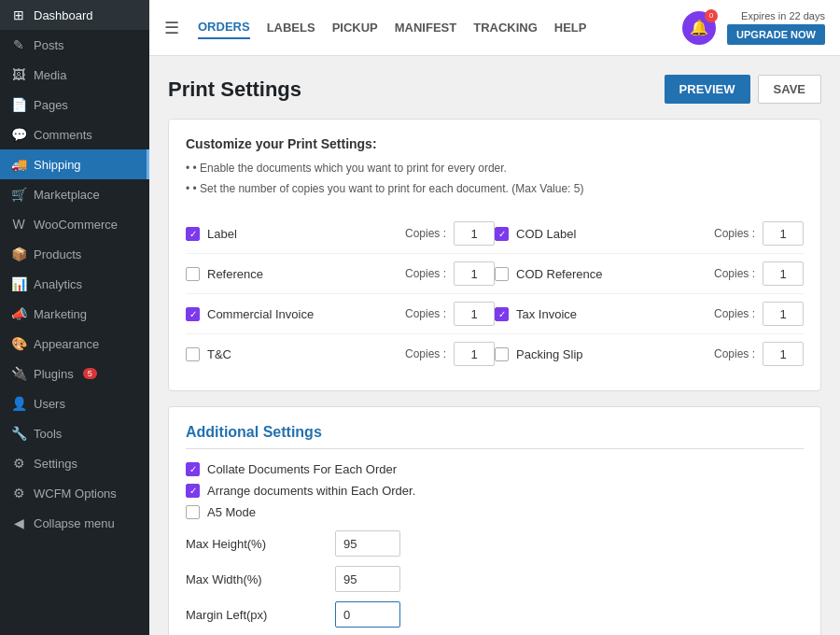 This screenshot has width=840, height=635. Describe the element at coordinates (75, 493) in the screenshot. I see `sidebar-item-wcfm: ⚙ WCFM Options` at that location.